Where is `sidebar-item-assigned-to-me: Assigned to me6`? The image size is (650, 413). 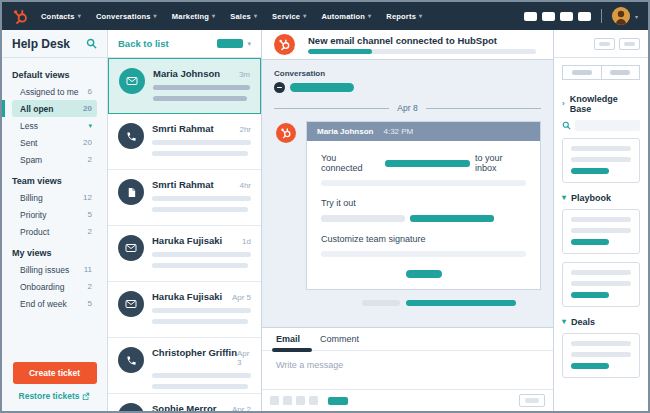 sidebar-item-assigned-to-me: Assigned to me6 is located at coordinates (54, 92).